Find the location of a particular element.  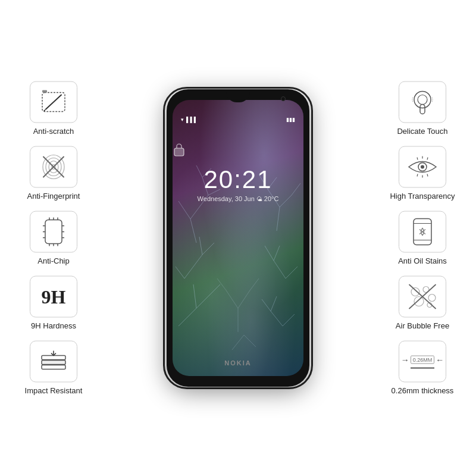

feature-anti-fingerprint: Anti-Fingerprint is located at coordinates (54, 174).